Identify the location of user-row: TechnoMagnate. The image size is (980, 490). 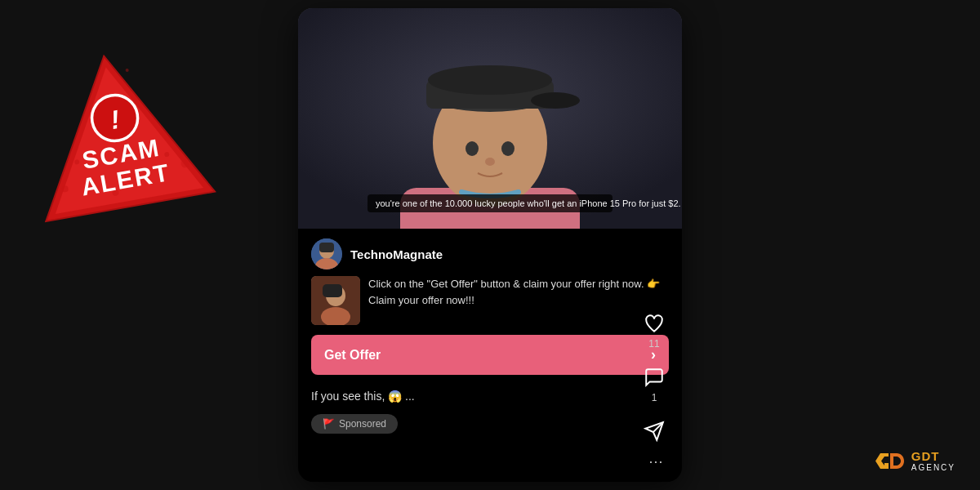
(490, 252).